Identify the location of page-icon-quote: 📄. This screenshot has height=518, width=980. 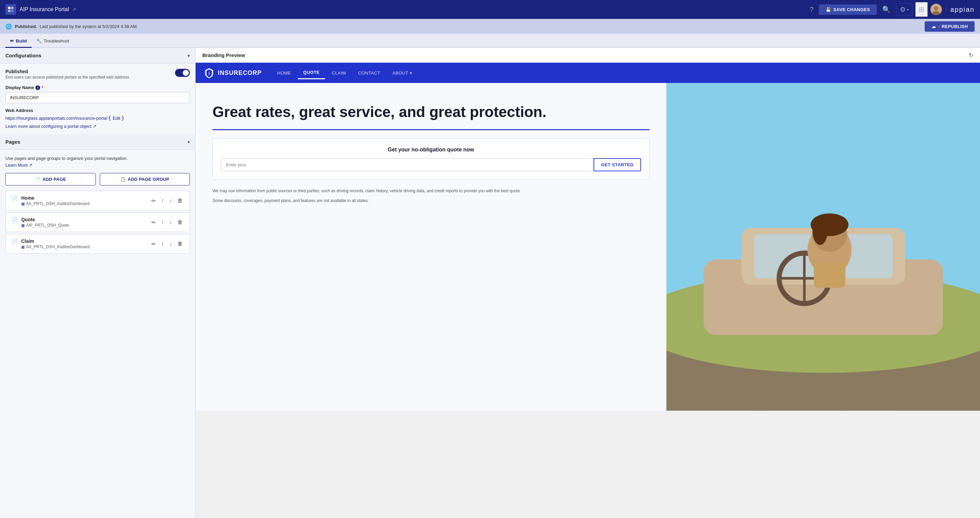
(14, 220).